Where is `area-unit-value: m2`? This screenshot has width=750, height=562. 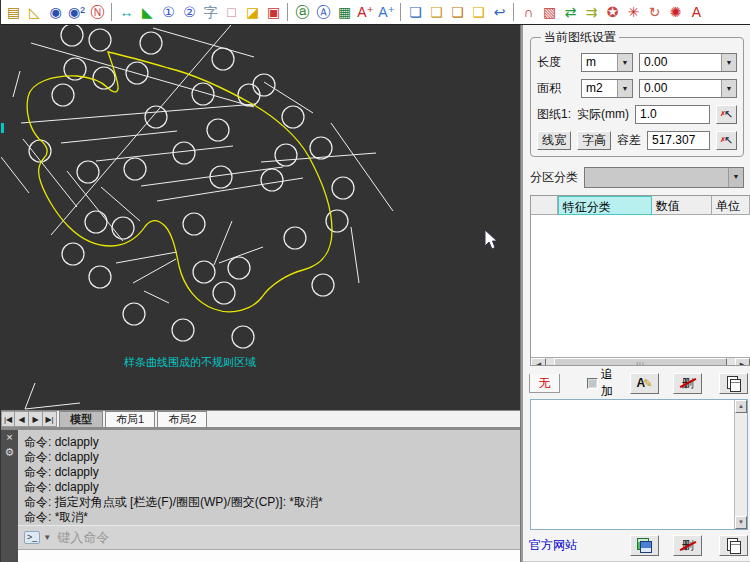
area-unit-value: m2 is located at coordinates (600, 88).